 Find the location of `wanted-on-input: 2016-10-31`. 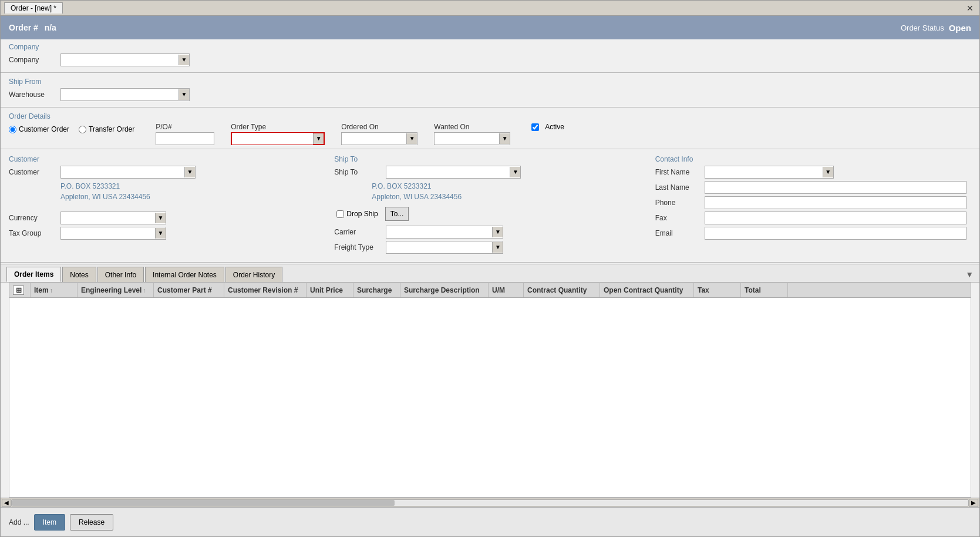

wanted-on-input: 2016-10-31 is located at coordinates (467, 139).